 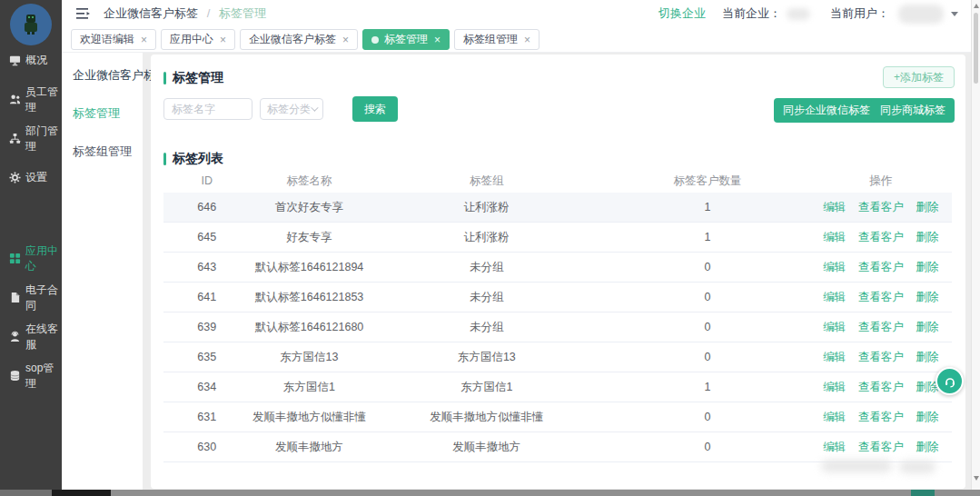 I want to click on horizontal-scrollbar, so click(x=490, y=492).